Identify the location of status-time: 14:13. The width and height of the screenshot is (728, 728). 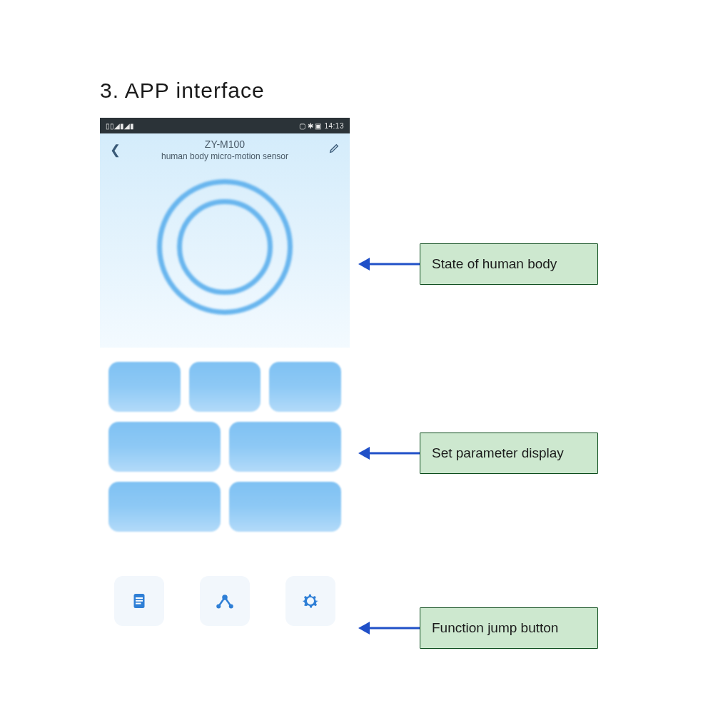
(334, 126).